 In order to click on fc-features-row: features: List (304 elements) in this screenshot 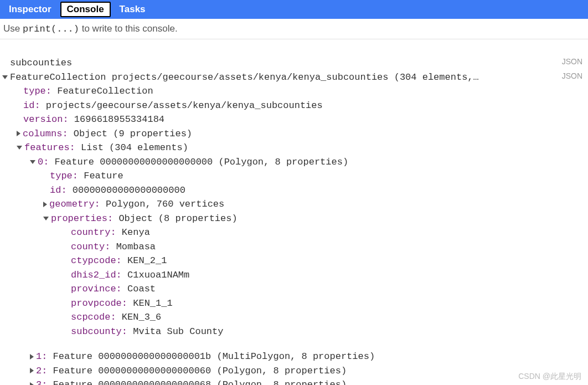, I will do `click(294, 148)`.